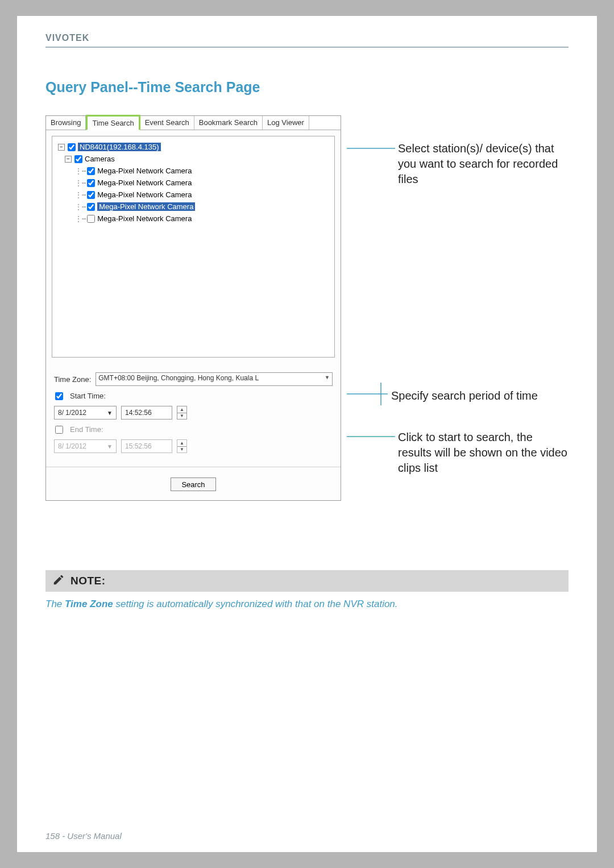  Describe the element at coordinates (89, 604) in the screenshot. I see `note-text-bold: Time Zone` at that location.